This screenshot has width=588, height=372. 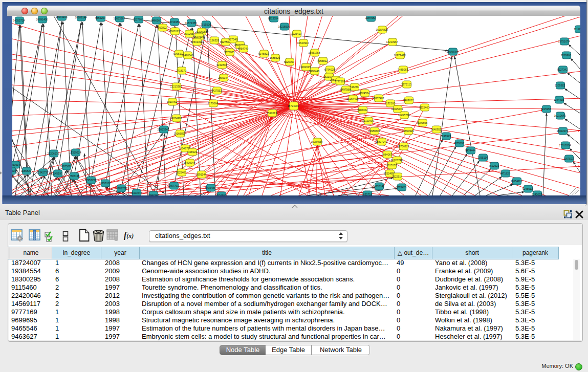 What do you see at coordinates (223, 78) in the screenshot?
I see `svg-text: 2803144` at bounding box center [223, 78].